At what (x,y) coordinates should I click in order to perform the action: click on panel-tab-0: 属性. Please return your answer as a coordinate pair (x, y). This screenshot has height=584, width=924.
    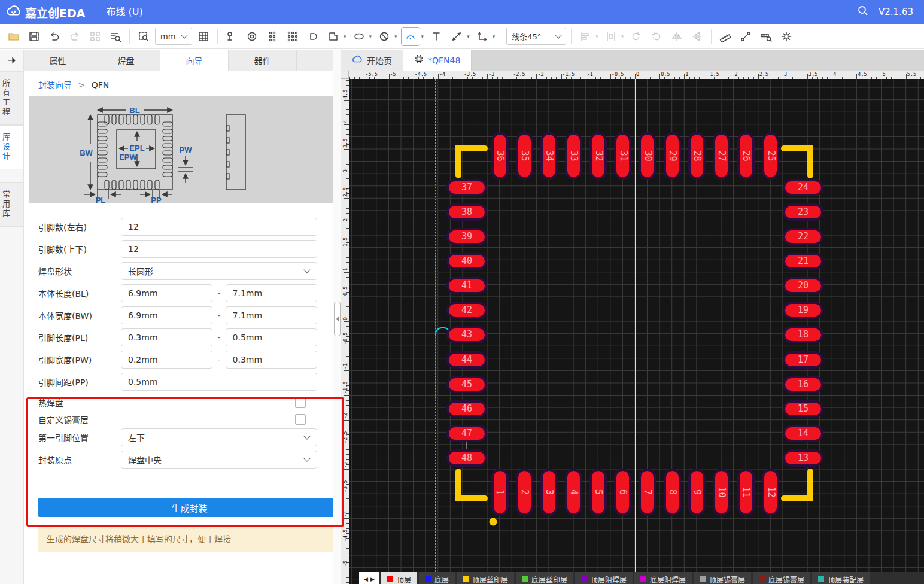
    Looking at the image, I should click on (58, 60).